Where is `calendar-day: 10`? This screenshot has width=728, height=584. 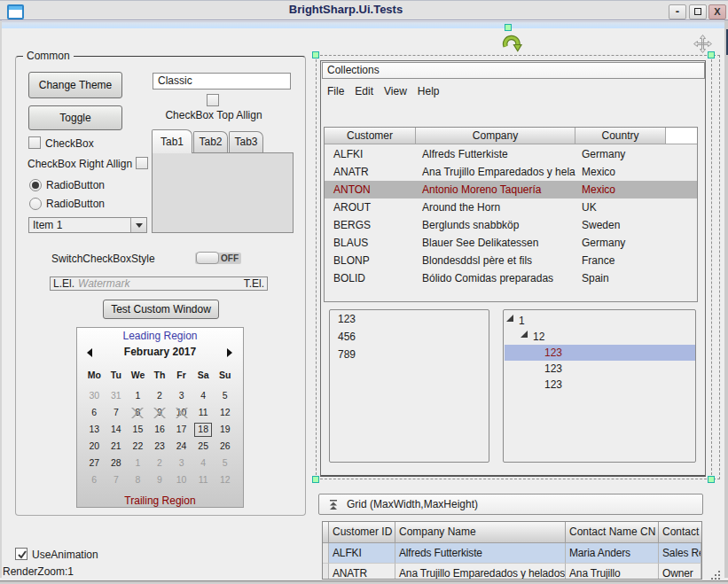 calendar-day: 10 is located at coordinates (181, 480).